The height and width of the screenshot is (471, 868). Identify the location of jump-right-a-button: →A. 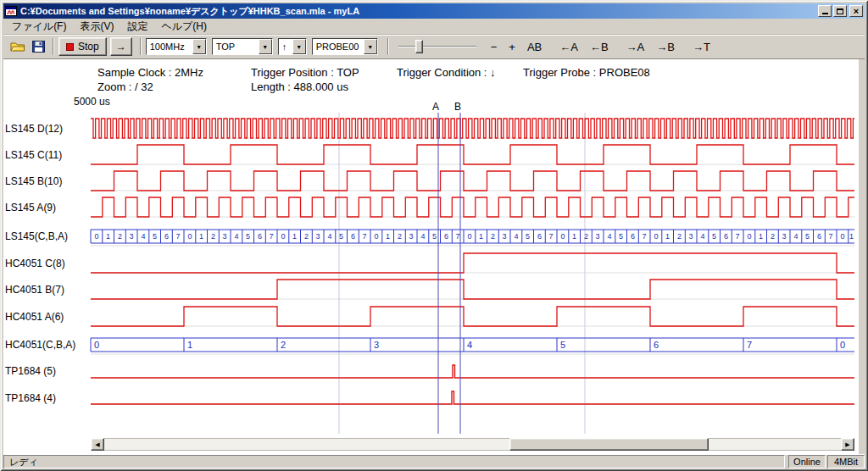
(636, 47).